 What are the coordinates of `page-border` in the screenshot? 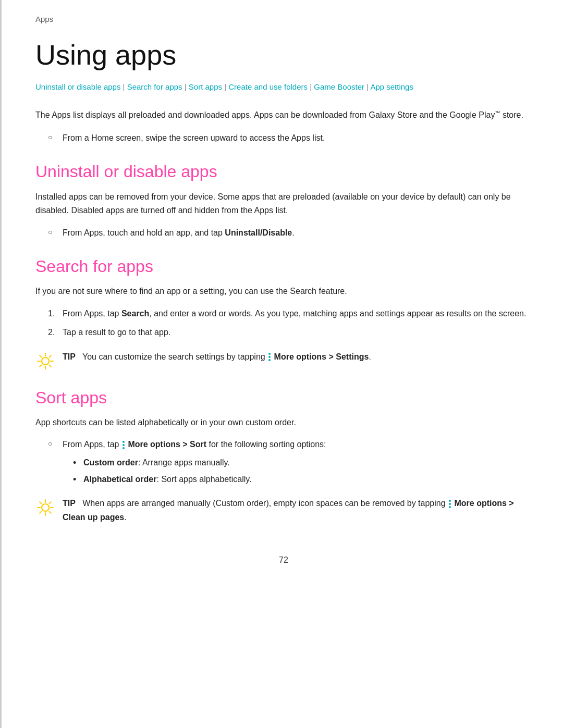 It's located at (1, 364).